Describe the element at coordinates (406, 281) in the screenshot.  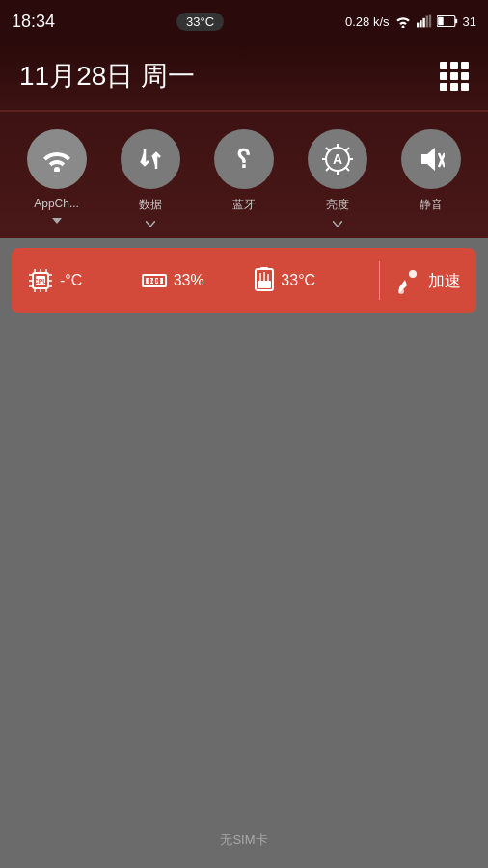
I see `boost-icon` at that location.